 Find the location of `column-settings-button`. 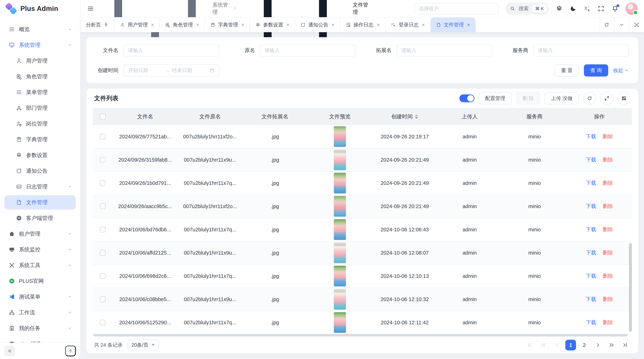

column-settings-button is located at coordinates (624, 98).